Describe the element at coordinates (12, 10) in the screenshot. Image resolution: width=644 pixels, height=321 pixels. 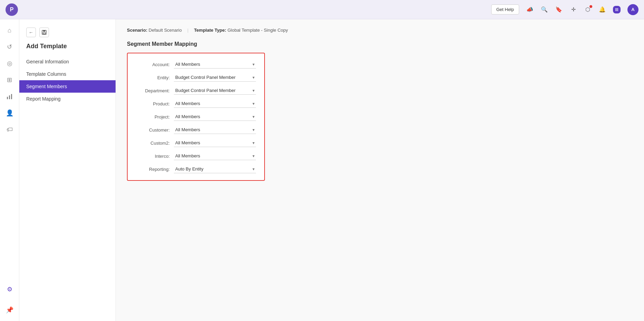
I see `top-nav-left: P` at that location.